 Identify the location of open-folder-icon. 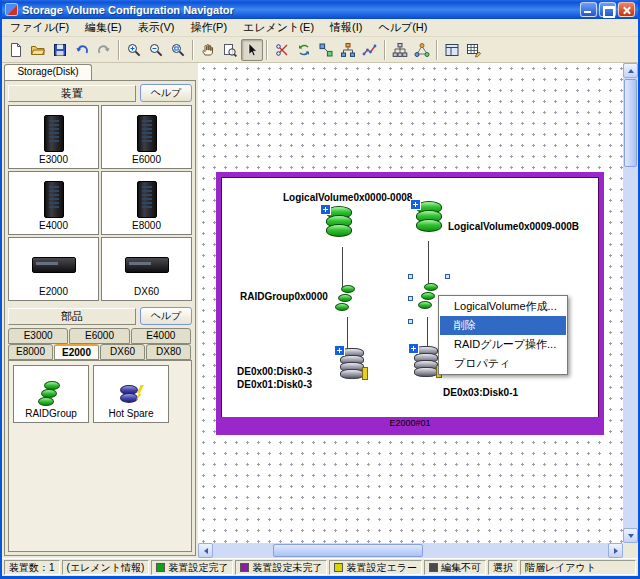
(38, 50).